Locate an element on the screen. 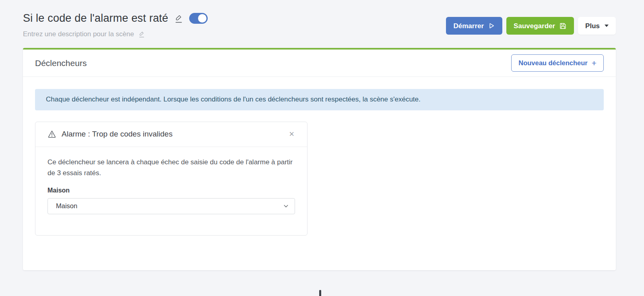 This screenshot has height=296, width=644. start-button: Démarrer is located at coordinates (474, 26).